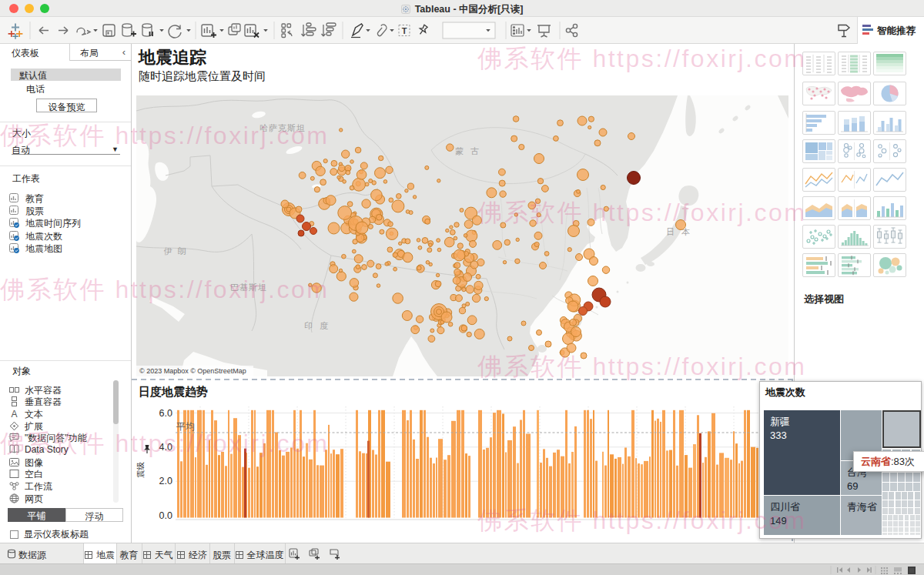 This screenshot has width=924, height=575. Describe the element at coordinates (405, 31) in the screenshot. I see `svg-text: T` at that location.